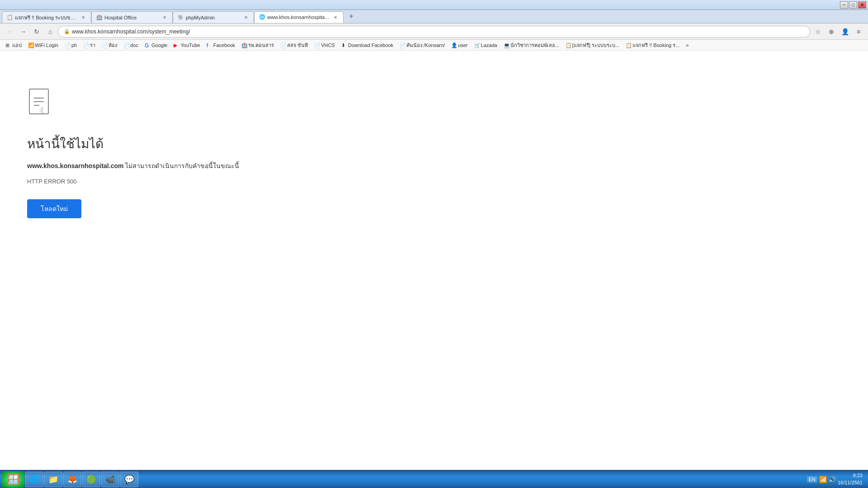 The width and height of the screenshot is (868, 488). I want to click on error-description: ไม่สามารถดำเนินการกับคำขอนี้ในขณะนี้, so click(181, 166).